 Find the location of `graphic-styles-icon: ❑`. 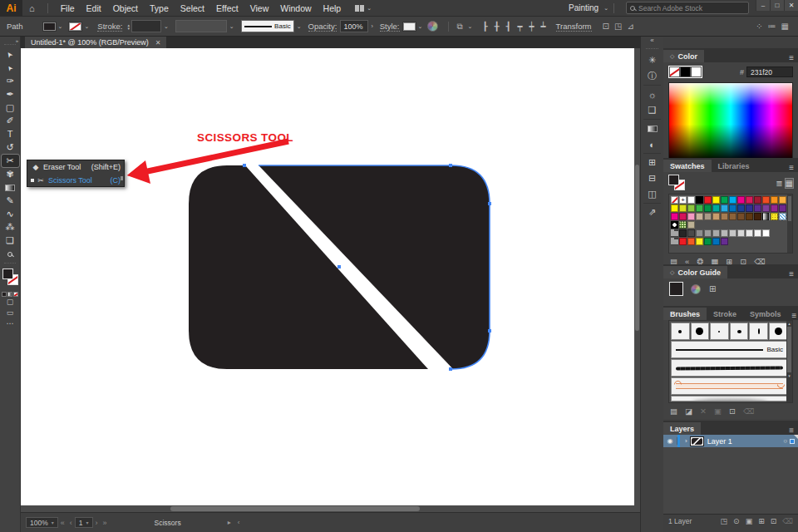

graphic-styles-icon: ❑ is located at coordinates (653, 110).